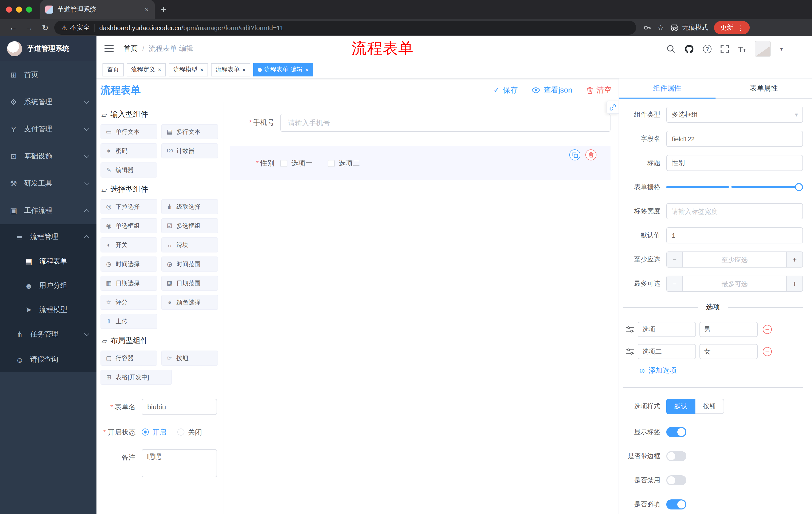  What do you see at coordinates (732, 28) in the screenshot?
I see `browser-update-button: 更新 ⋮` at bounding box center [732, 28].